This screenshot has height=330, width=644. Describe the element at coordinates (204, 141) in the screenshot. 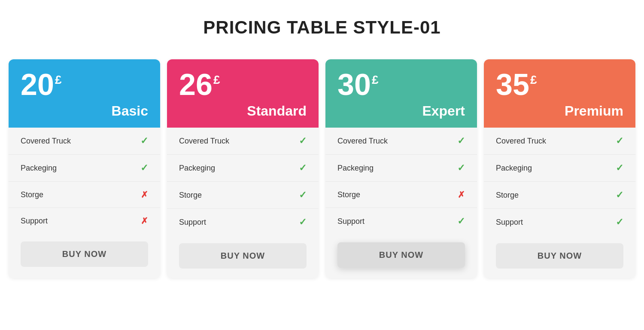

I see `feature-name-standard-0: Covered Truck` at that location.